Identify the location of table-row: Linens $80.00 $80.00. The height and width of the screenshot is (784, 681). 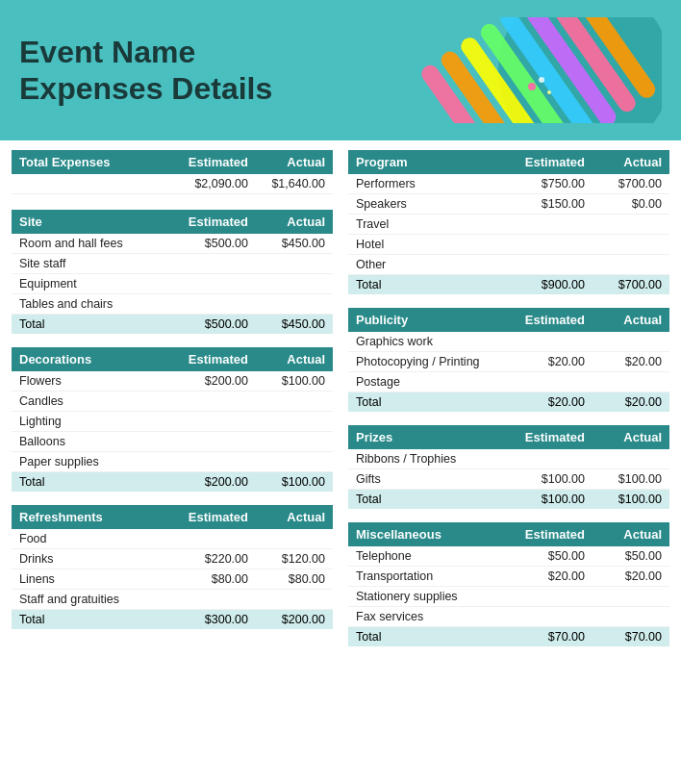
(172, 579).